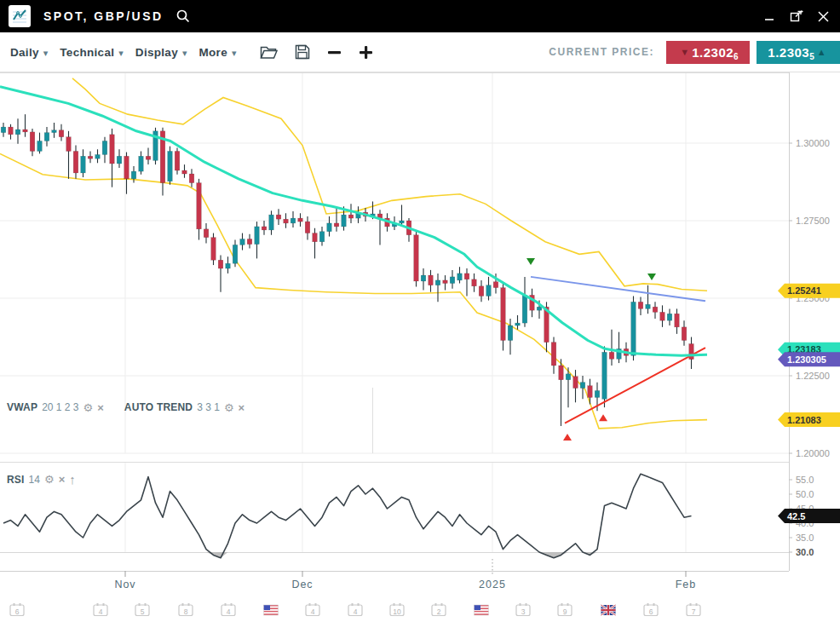 The width and height of the screenshot is (840, 622). Describe the element at coordinates (213, 53) in the screenshot. I see `more-menu-label: More` at that location.